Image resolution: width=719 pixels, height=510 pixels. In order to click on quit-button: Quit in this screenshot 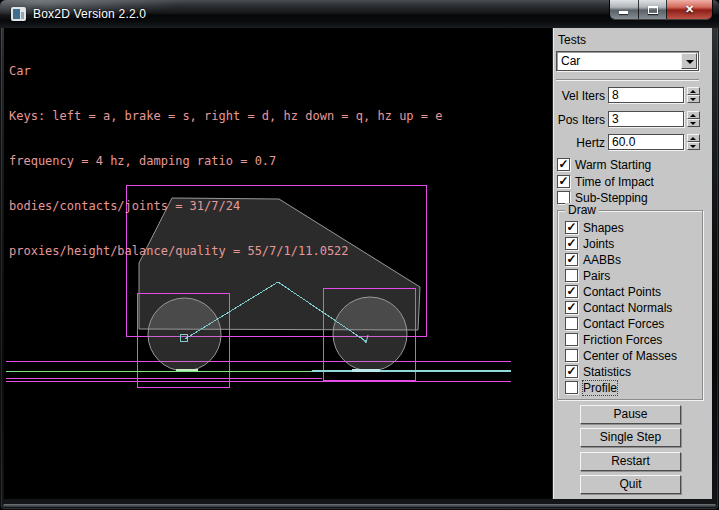, I will do `click(630, 484)`.